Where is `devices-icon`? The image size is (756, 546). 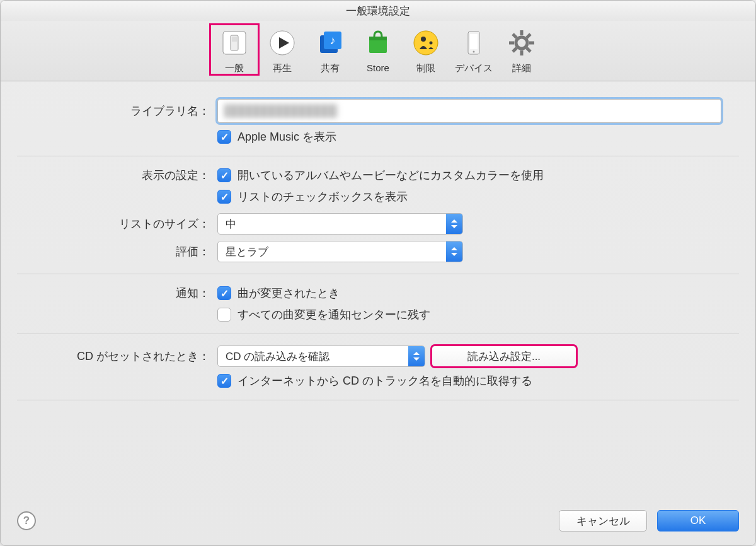
devices-icon is located at coordinates (474, 43).